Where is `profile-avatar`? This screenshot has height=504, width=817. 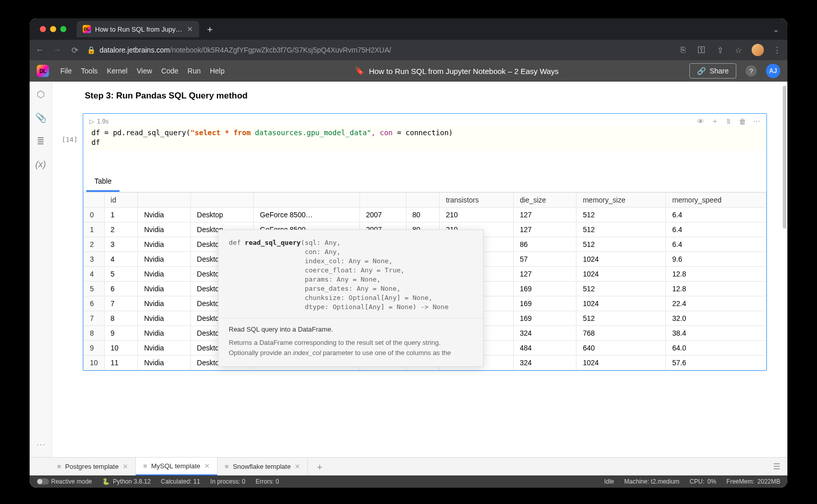 profile-avatar is located at coordinates (758, 50).